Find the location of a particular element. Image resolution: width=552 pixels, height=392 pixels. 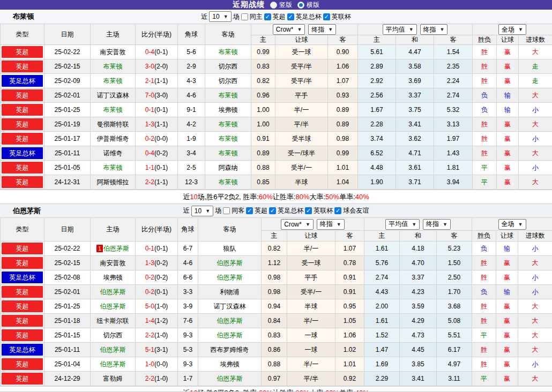

avg-home-odds: 2.92 is located at coordinates (377, 81).